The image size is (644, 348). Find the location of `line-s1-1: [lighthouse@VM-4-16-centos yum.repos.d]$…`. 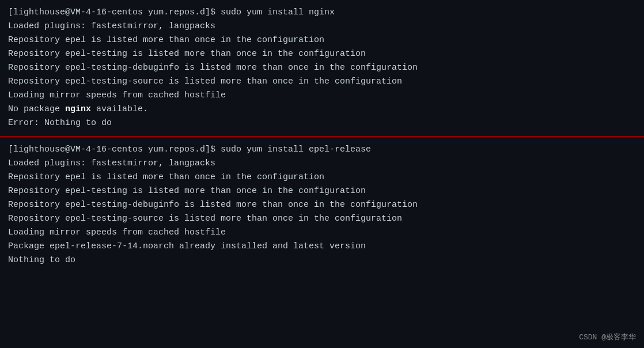

line-s1-1: [lighthouse@VM-4-16-centos yum.repos.d]$… is located at coordinates (322, 13).